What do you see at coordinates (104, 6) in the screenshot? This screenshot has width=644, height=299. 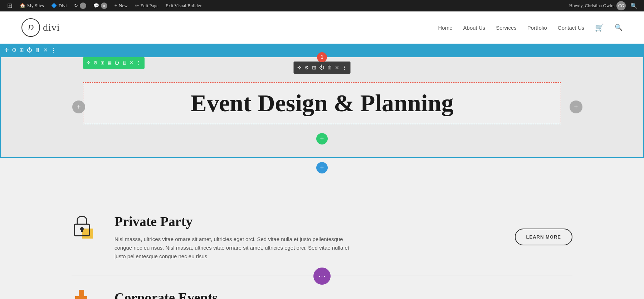 I see `comments-badge: 0` at bounding box center [104, 6].